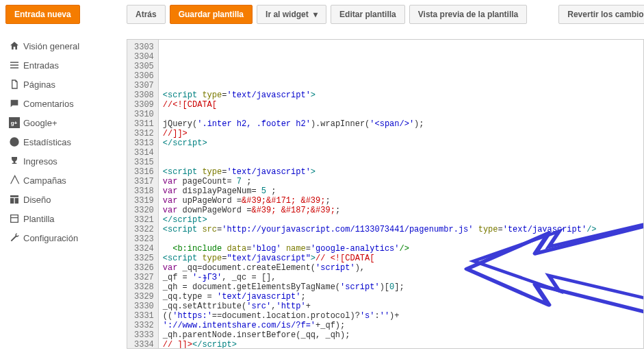 The width and height of the screenshot is (644, 355). I want to click on line-gutter: 3303330433053306330733083309331033113312…, so click(143, 194).